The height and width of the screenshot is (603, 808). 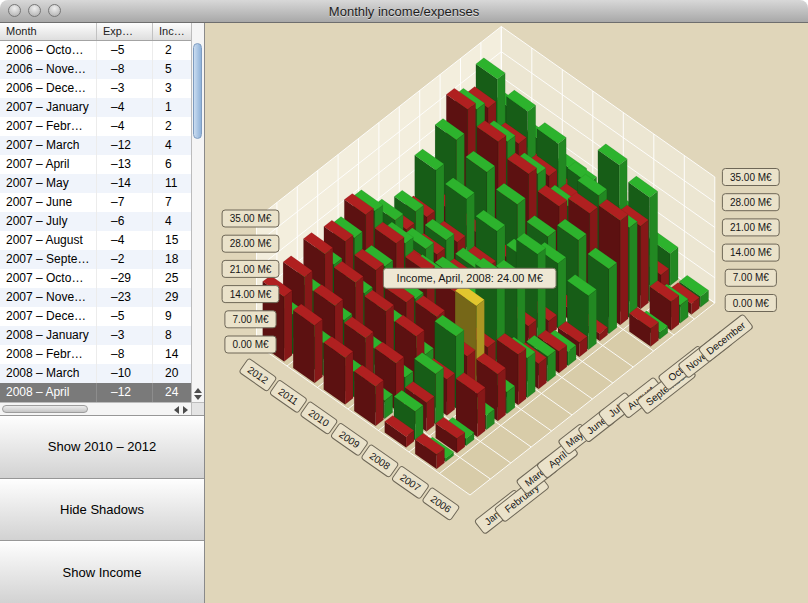 What do you see at coordinates (48, 164) in the screenshot?
I see `table-cell-month: 2007 – April` at bounding box center [48, 164].